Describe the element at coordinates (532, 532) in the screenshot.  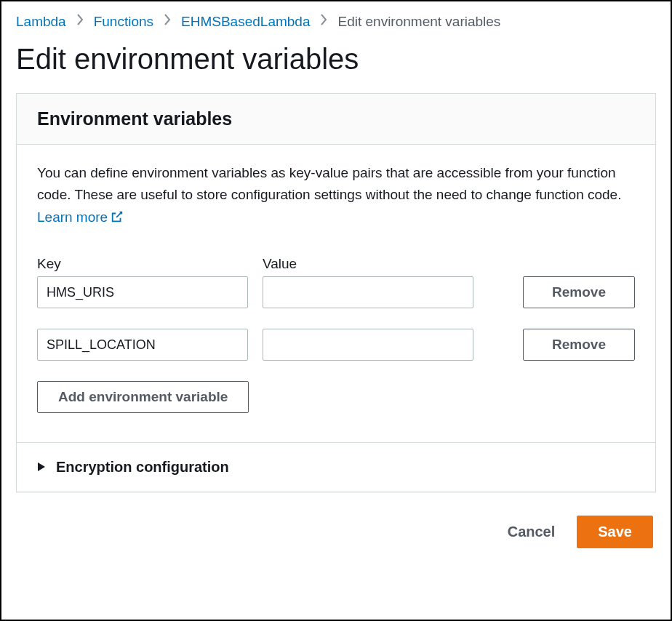
I see `cancel-button: Cancel` at that location.